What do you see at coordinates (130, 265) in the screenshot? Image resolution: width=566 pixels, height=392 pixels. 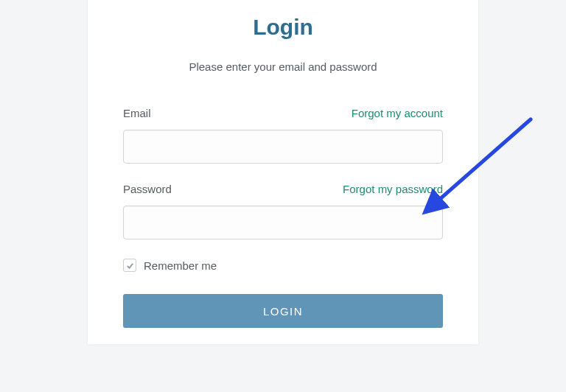 I see `remember-me-checkbox` at bounding box center [130, 265].